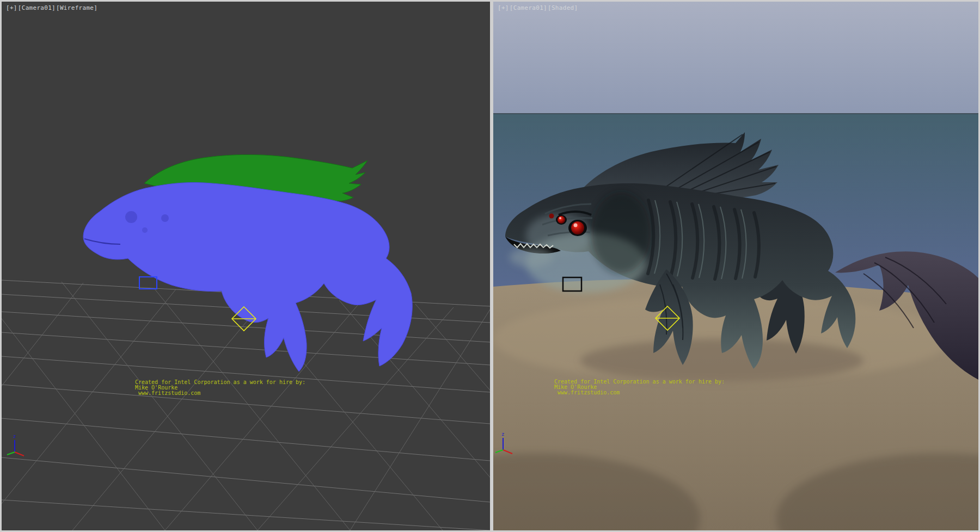 This screenshot has height=532, width=980. Describe the element at coordinates (621, 233) in the screenshot. I see `gill-shadow` at that location.